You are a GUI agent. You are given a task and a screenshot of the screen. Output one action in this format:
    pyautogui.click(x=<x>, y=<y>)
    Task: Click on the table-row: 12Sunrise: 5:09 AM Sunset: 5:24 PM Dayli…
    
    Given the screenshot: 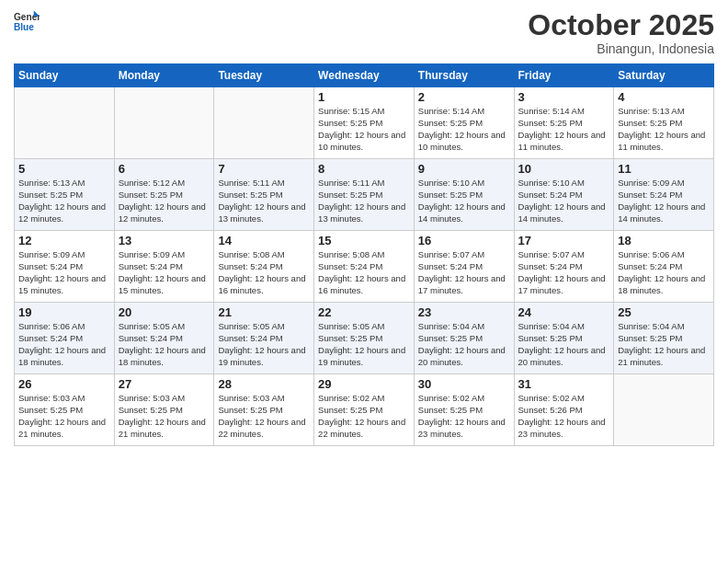 What is the action you would take?
    pyautogui.click(x=64, y=267)
    